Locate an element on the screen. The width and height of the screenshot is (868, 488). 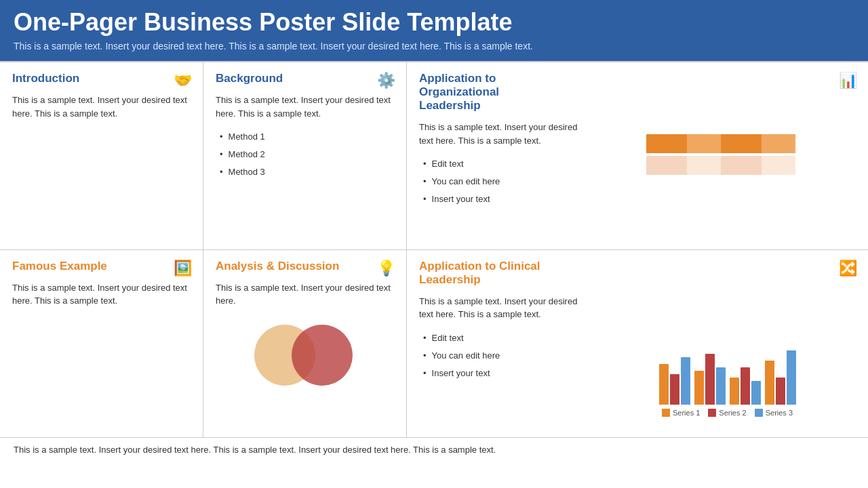
picture-icon: 🖼️ is located at coordinates (183, 268).